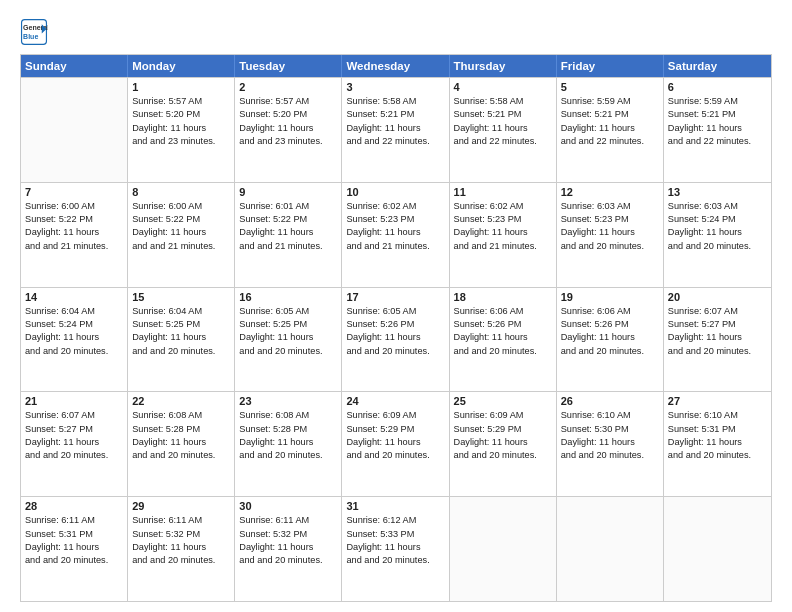  I want to click on sunrise-text: Sunrise: 6:11 AM, so click(74, 520).